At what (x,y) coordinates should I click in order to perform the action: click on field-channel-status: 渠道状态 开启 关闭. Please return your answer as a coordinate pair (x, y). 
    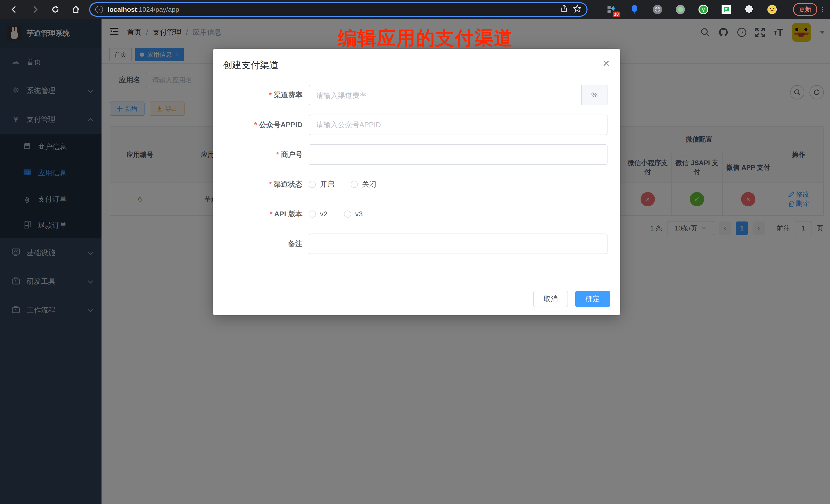
    Looking at the image, I should click on (410, 185).